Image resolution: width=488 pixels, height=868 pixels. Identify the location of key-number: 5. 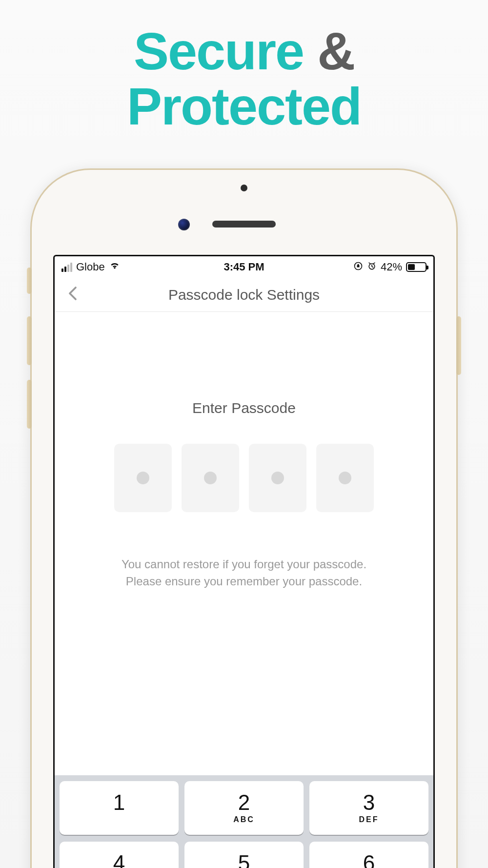
(244, 860).